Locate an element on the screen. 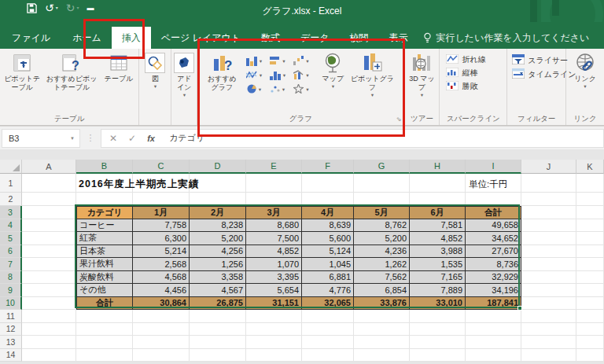 The width and height of the screenshot is (604, 364). cell-J11 is located at coordinates (549, 316).